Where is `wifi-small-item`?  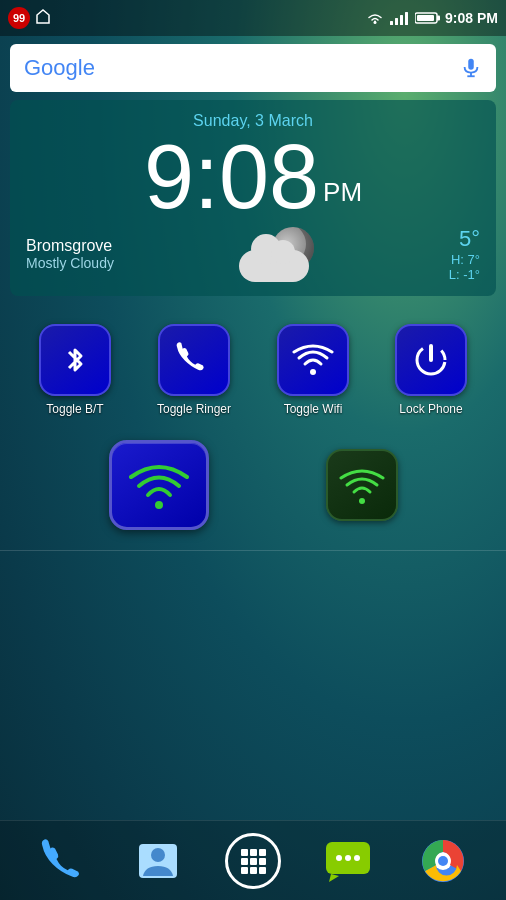 wifi-small-item is located at coordinates (362, 485).